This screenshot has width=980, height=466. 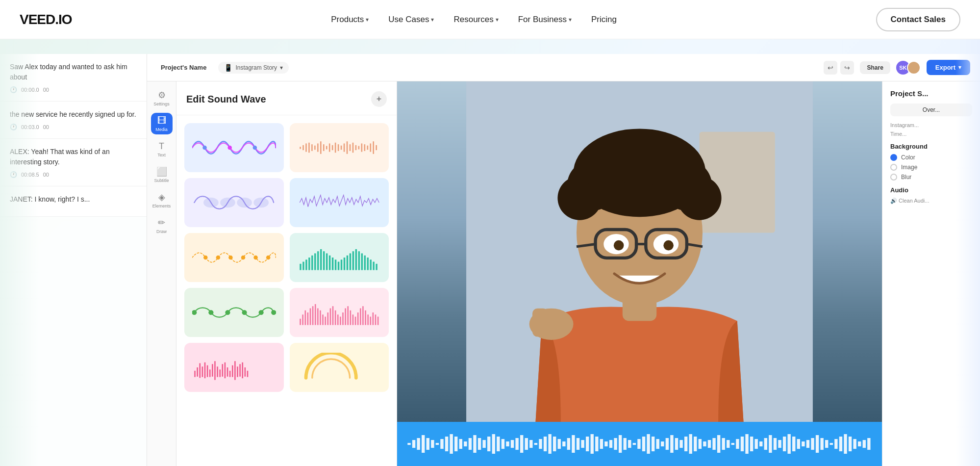 I want to click on share-button: Share, so click(x=875, y=68).